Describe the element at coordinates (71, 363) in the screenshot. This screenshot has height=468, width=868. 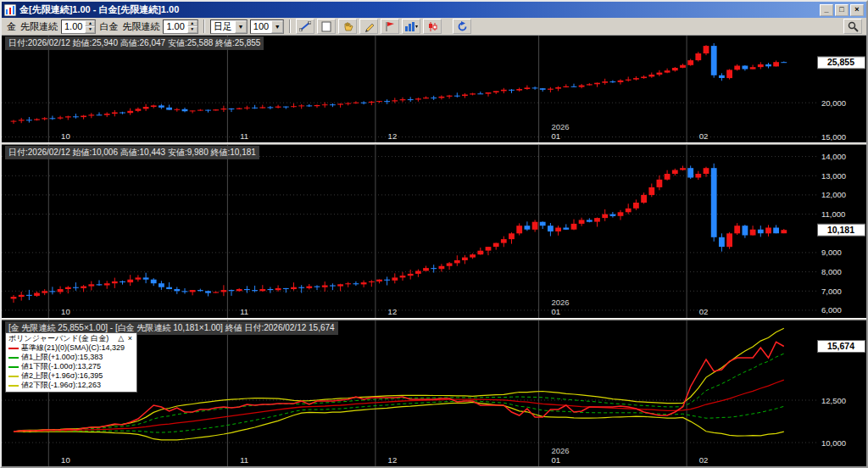
I see `bollinger-legend: ボリンジャーバンド(金 白金) △ × 基準線(21)(0)(SMA)(C):1…` at that location.